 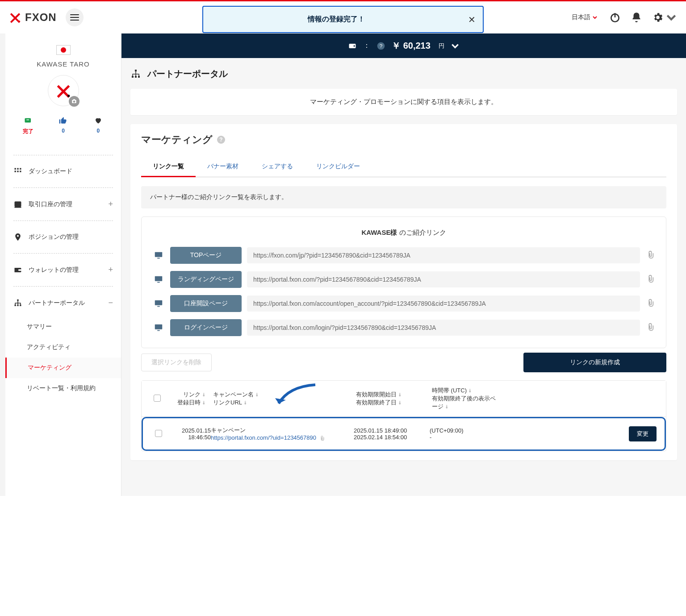 What do you see at coordinates (404, 197) in the screenshot?
I see `tab-notice: パートナー様のご紹介リンク一覧を表示します。` at bounding box center [404, 197].